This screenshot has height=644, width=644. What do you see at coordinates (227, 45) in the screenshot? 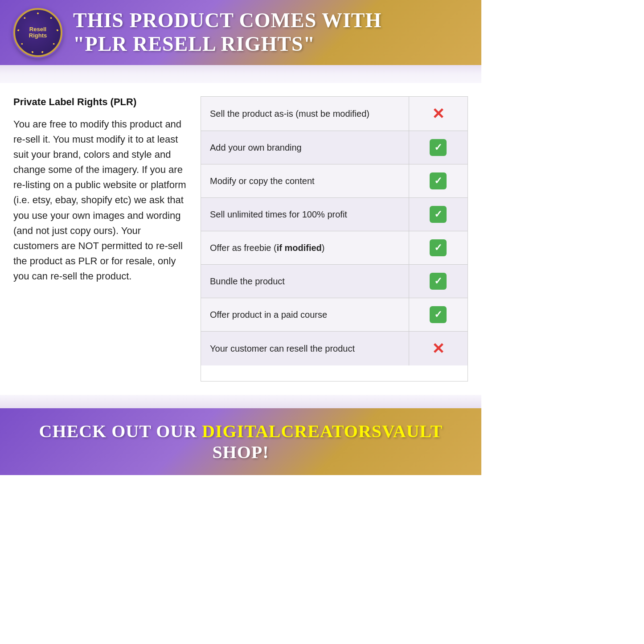
I see `header-title-line2: "PLR Resell Rights"` at bounding box center [227, 45].